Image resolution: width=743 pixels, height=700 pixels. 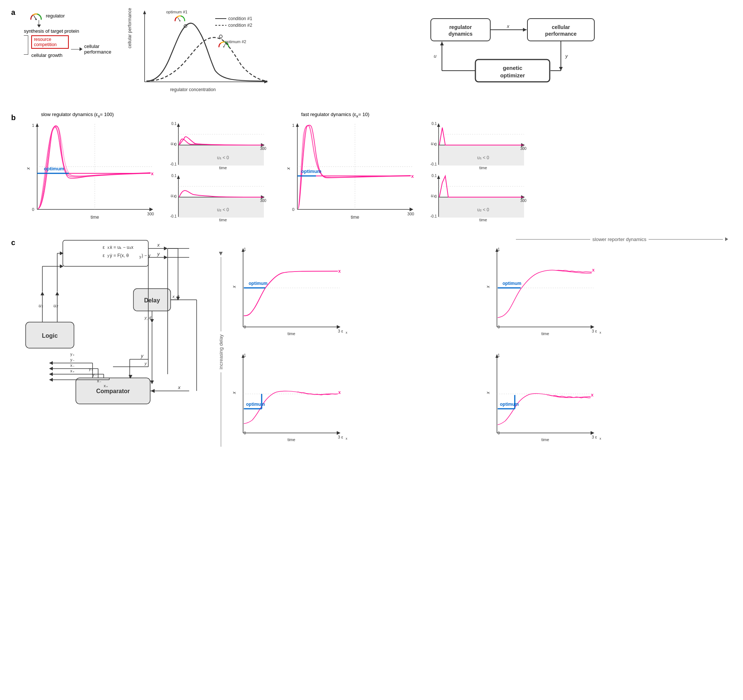 I want to click on svg-text: u₁ < 0, so click(x=483, y=158).